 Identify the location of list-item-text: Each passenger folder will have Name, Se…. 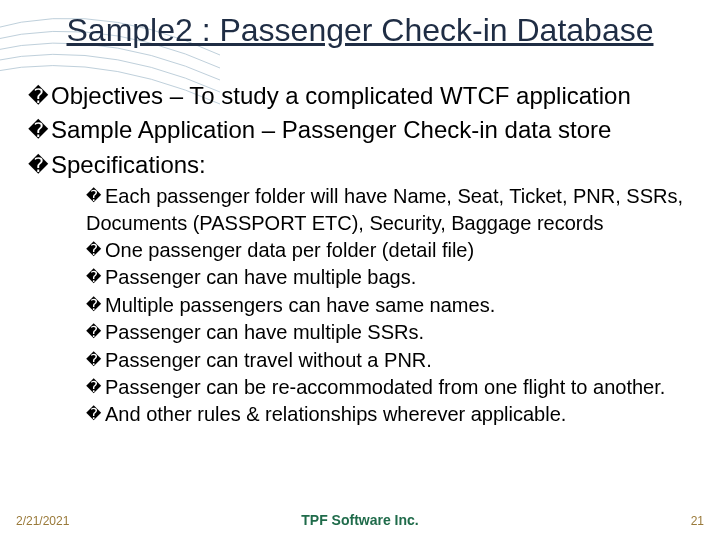
(384, 209).